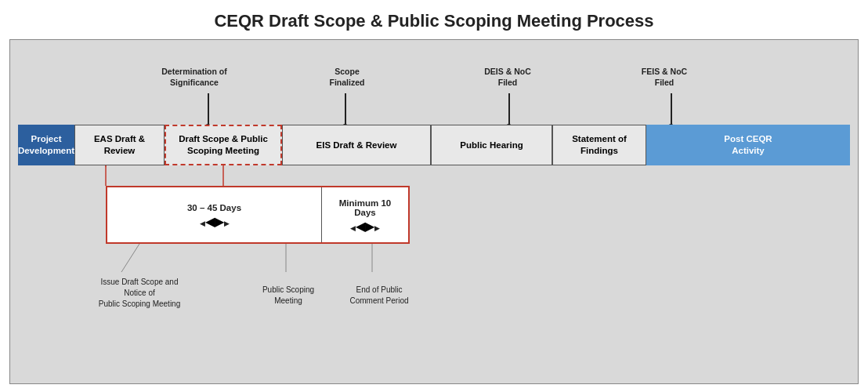  I want to click on milestone-feis-line, so click(671, 109).